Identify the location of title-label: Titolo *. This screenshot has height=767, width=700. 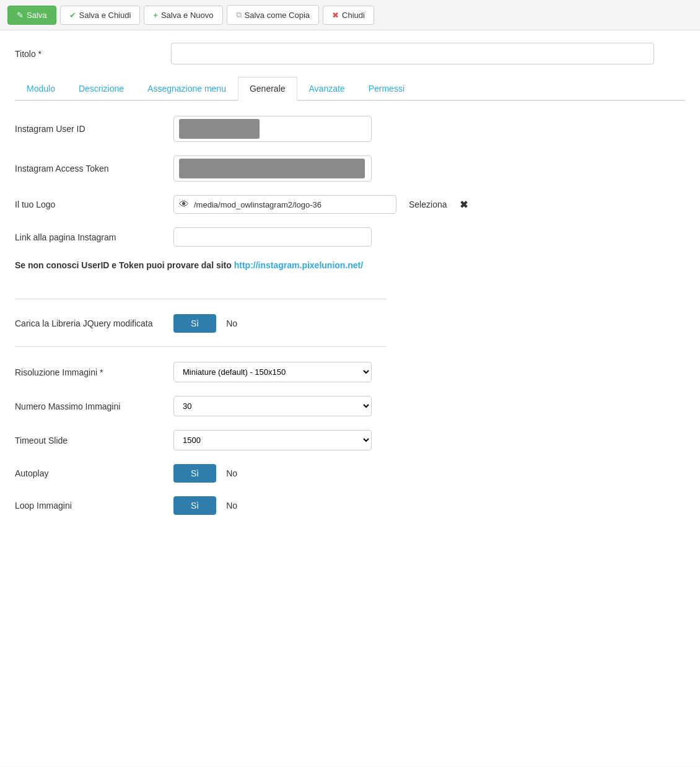
(89, 54).